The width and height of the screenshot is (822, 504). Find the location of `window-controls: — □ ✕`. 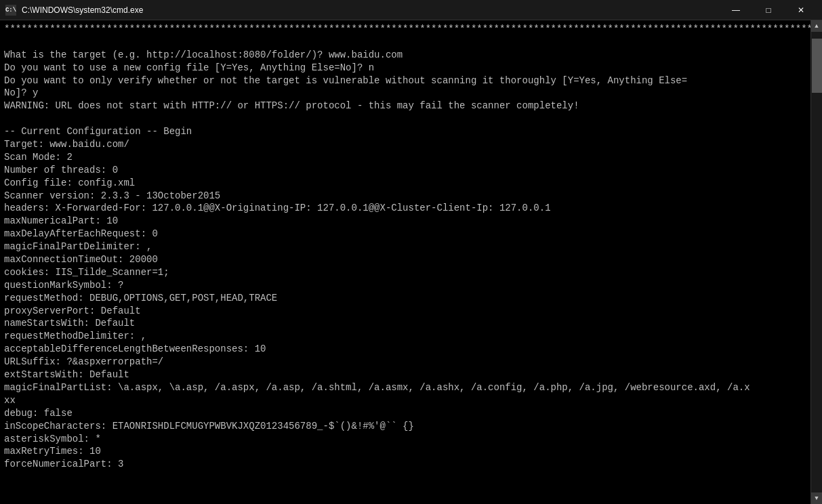

window-controls: — □ ✕ is located at coordinates (768, 10).